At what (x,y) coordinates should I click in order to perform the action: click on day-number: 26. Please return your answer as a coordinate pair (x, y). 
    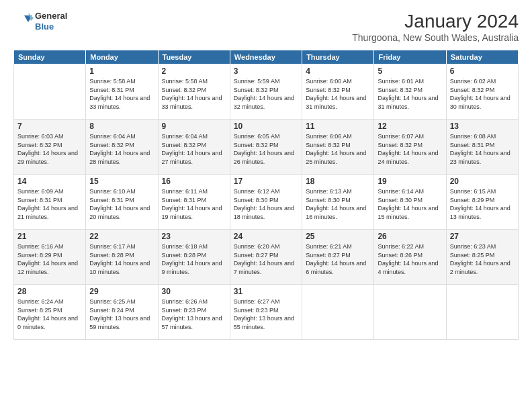
    Looking at the image, I should click on (410, 236).